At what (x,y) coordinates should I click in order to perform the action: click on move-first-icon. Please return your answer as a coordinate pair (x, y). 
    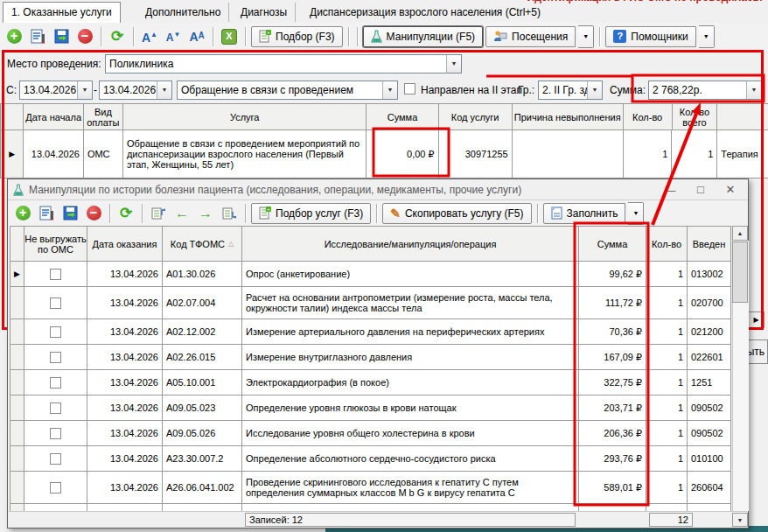
    Looking at the image, I should click on (158, 214).